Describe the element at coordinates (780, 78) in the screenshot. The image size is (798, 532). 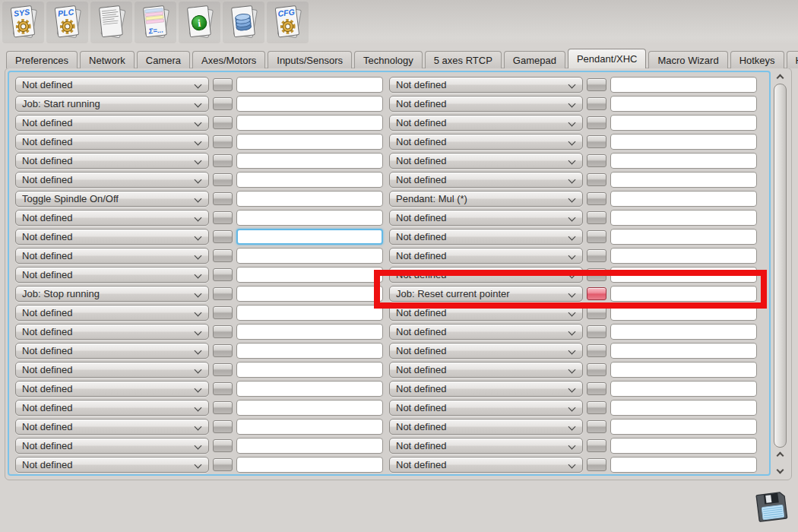
I see `scroll-up-button` at that location.